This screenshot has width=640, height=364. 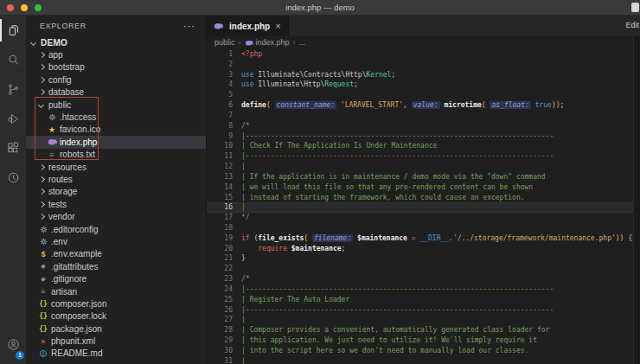 What do you see at coordinates (424, 238) in the screenshot?
I see `code-line-19: 19if (file_exists( filename: $maintenanc…` at bounding box center [424, 238].